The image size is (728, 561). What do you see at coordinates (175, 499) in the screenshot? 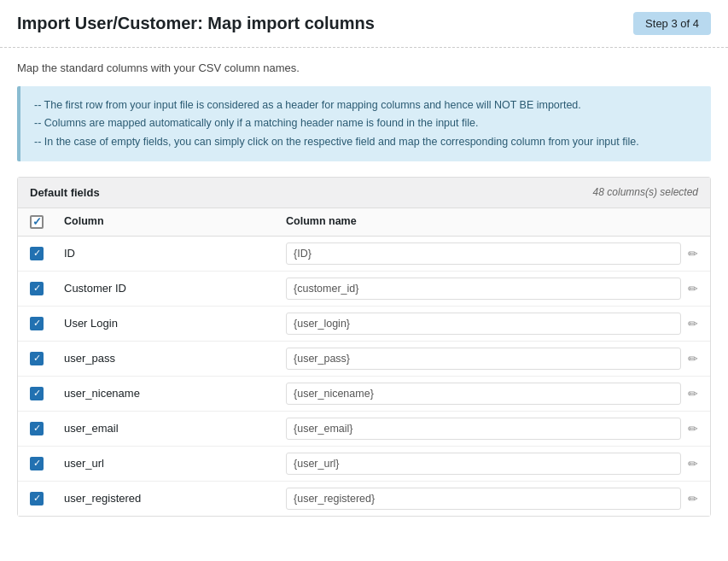
I see `column-label: user_registered` at bounding box center [175, 499].